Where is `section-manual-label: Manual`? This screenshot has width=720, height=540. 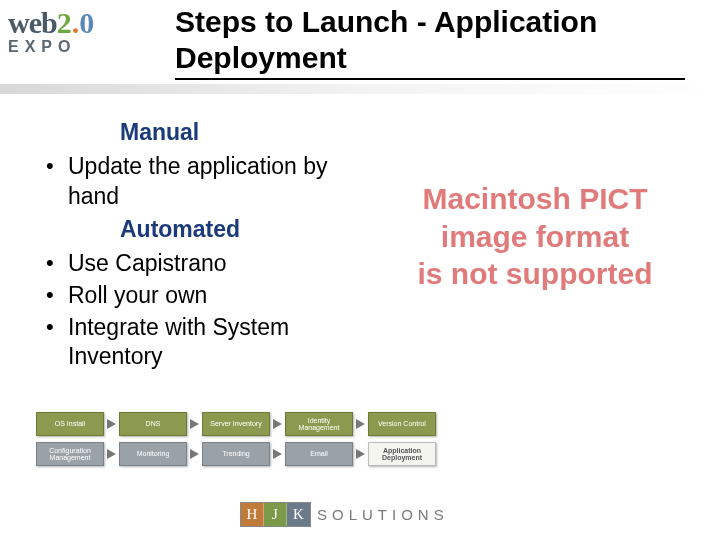 section-manual-label: Manual is located at coordinates (240, 132).